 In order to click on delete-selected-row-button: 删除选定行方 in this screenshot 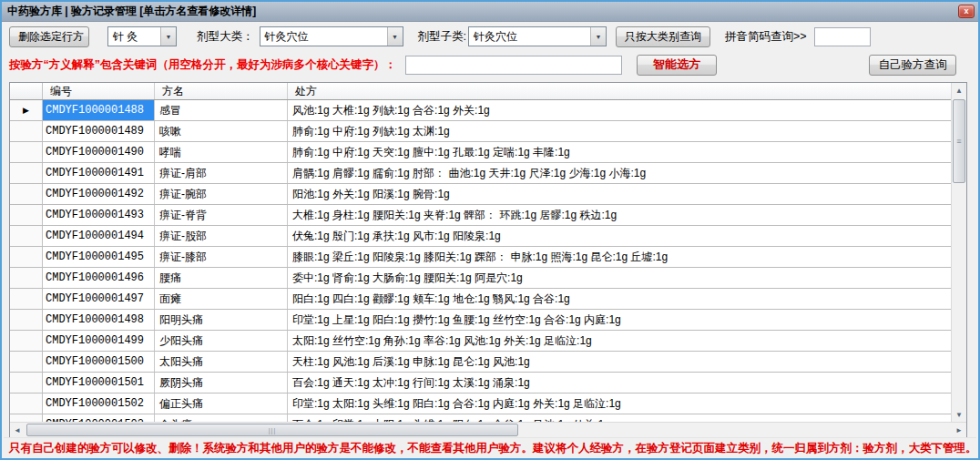, I will do `click(49, 36)`.